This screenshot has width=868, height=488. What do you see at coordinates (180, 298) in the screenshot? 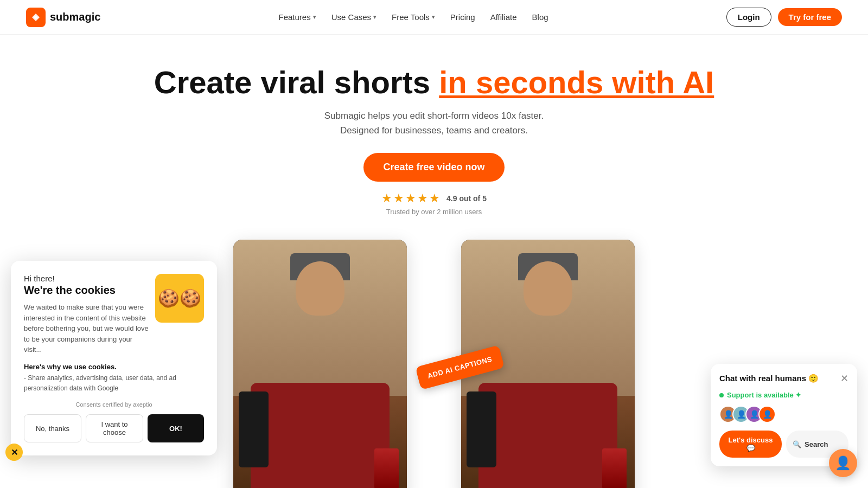
I see `cookie-illustration: 🍪🍪` at bounding box center [180, 298].